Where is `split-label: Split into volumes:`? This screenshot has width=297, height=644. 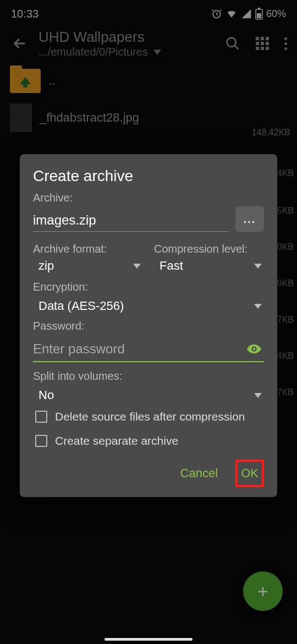 split-label: Split into volumes: is located at coordinates (148, 376).